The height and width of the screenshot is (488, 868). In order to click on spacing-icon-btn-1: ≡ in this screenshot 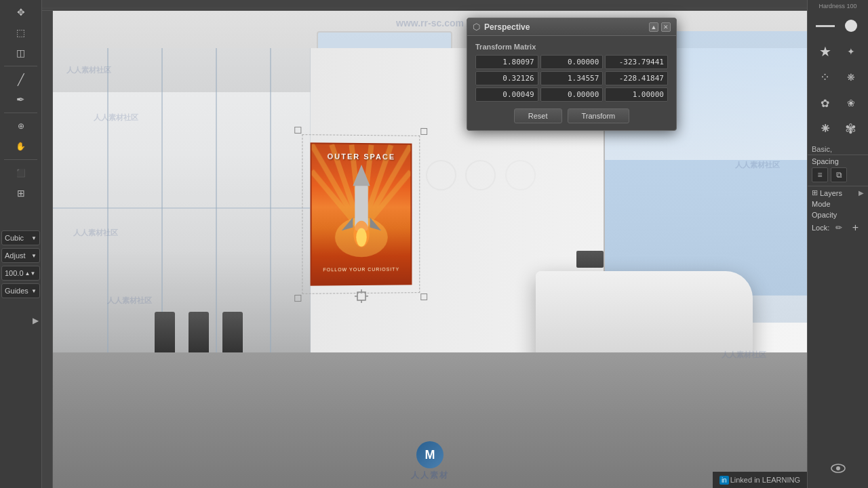, I will do `click(820, 175)`.